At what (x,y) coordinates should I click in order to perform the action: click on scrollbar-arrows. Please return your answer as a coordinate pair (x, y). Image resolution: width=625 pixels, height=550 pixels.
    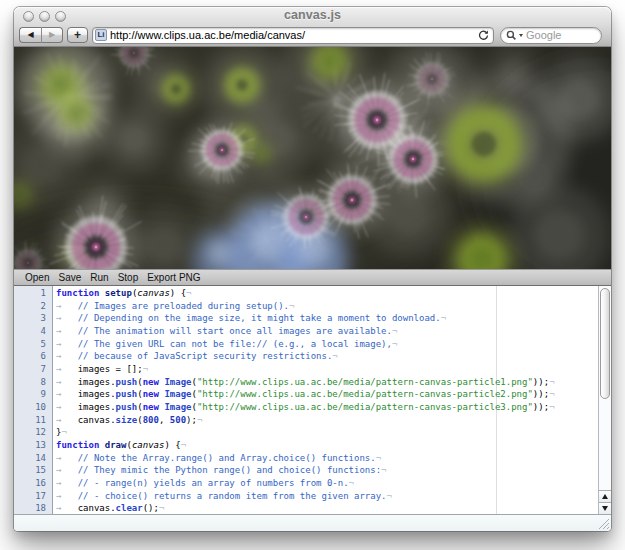
    Looking at the image, I should click on (605, 502).